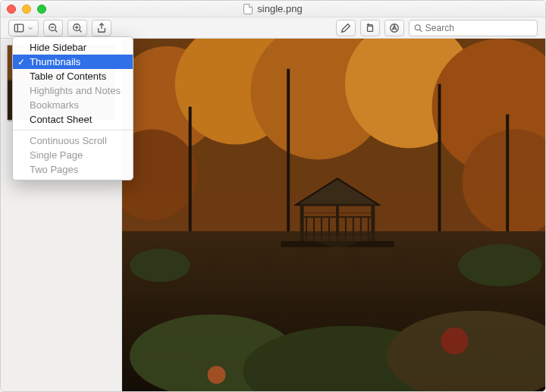 The image size is (546, 392). Describe the element at coordinates (73, 47) in the screenshot. I see `menu-item-hide-sidebar: Hide Sidebar` at that location.